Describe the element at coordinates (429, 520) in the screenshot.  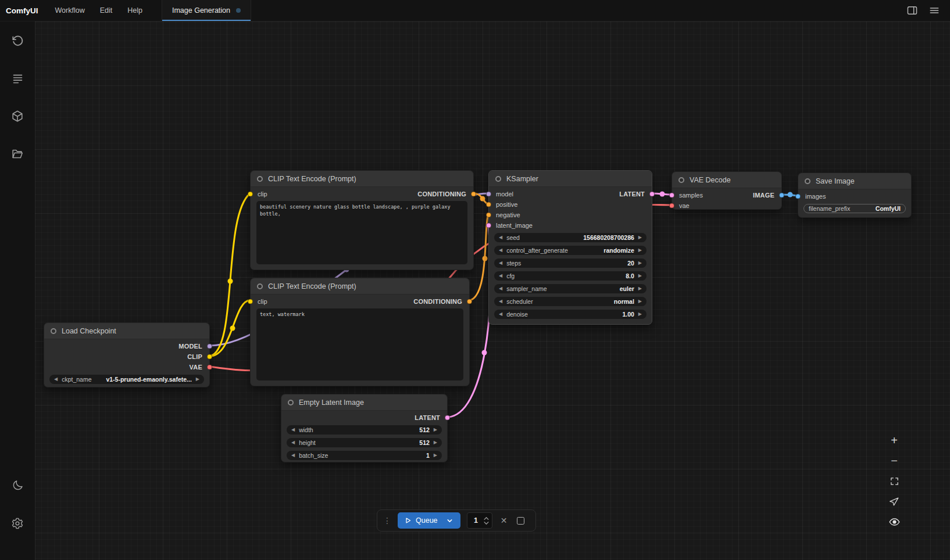
I see `queue-button: Queue` at that location.